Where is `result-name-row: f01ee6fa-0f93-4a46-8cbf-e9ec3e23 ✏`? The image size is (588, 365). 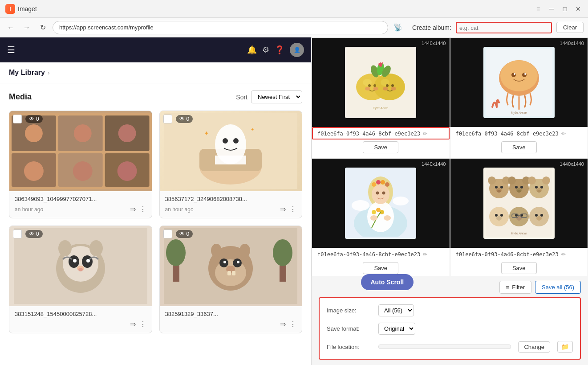 result-name-row: f01ee6fa-0f93-4a46-8cbf-e9ec3e23 ✏ is located at coordinates (519, 133).